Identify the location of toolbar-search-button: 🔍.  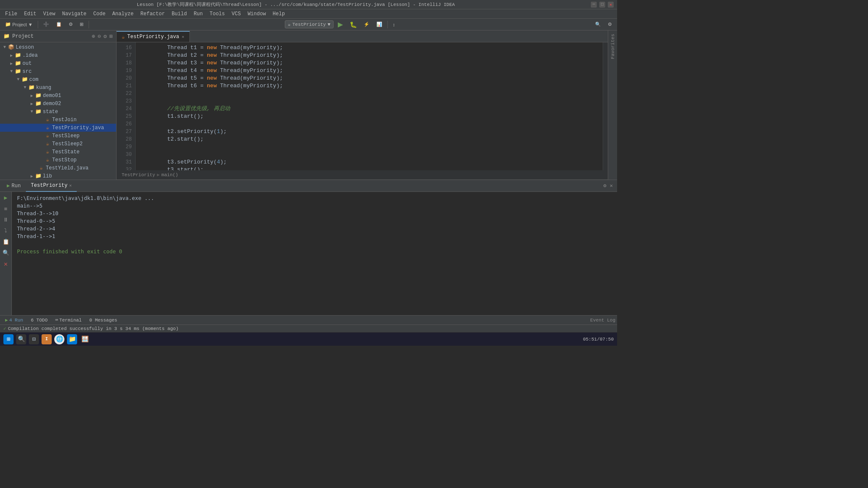
(598, 25).